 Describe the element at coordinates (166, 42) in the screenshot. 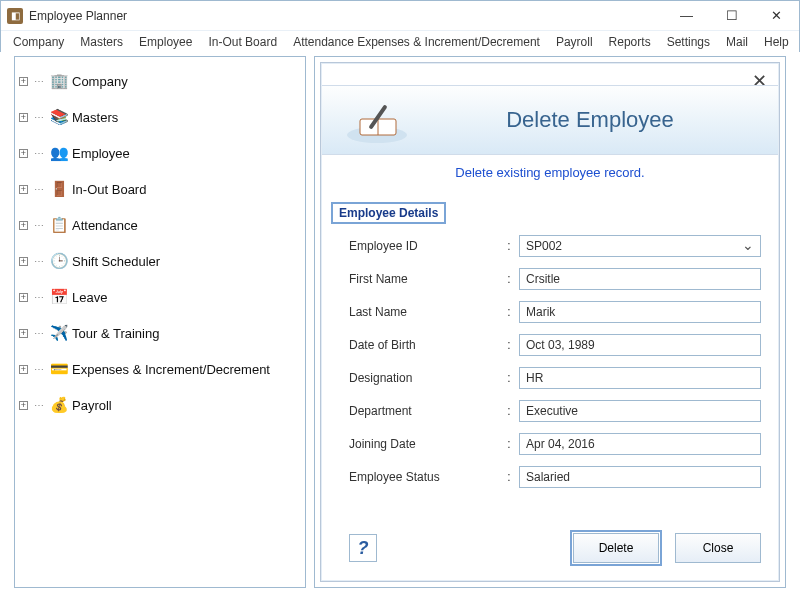

I see `menu-employee: Employee` at that location.